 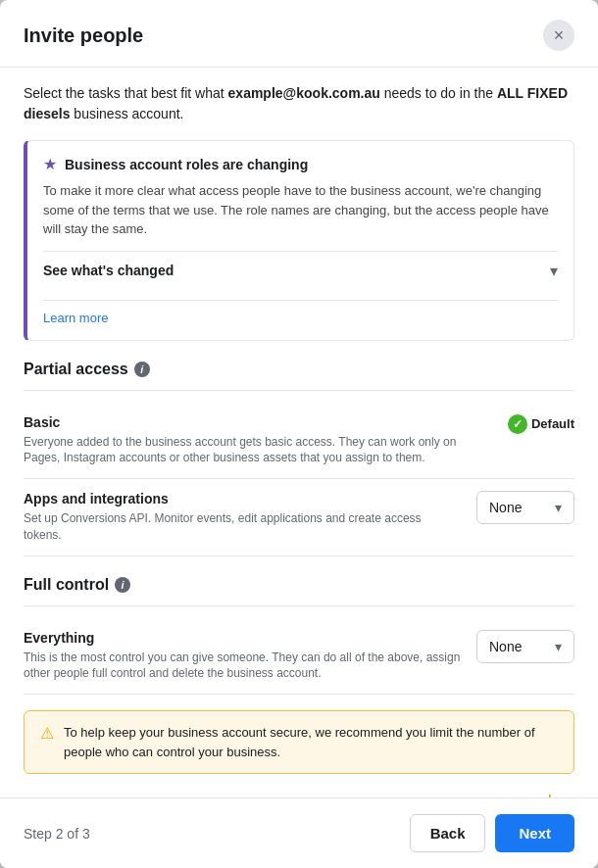 I want to click on down-arrow-icon: ↓, so click(x=550, y=790).